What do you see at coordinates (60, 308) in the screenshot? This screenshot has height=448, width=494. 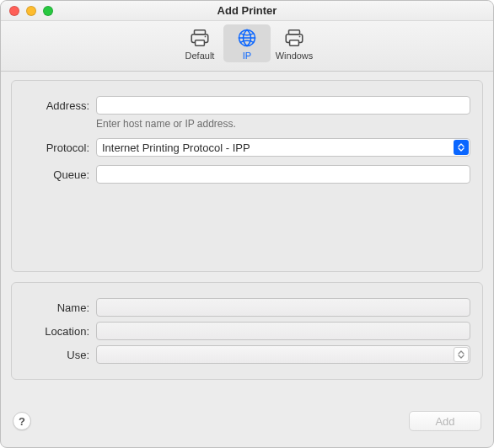 I see `name-label: Name:` at bounding box center [60, 308].